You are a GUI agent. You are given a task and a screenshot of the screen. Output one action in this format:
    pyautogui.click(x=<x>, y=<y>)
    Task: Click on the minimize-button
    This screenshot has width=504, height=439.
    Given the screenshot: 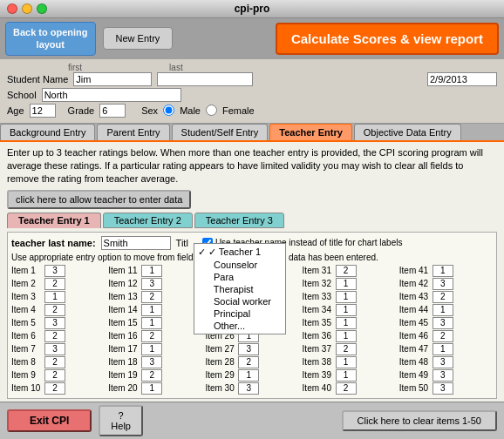 What is the action you would take?
    pyautogui.click(x=27, y=9)
    